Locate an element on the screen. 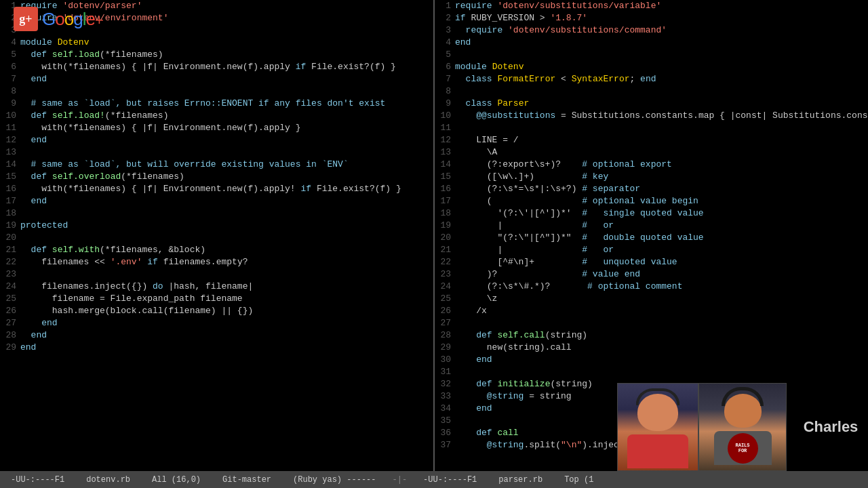  code-line: 31 is located at coordinates (651, 372).